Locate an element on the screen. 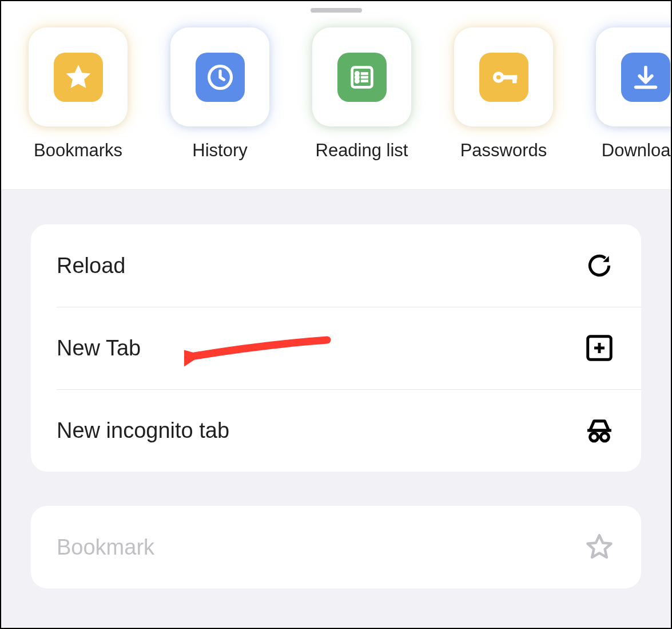  shortcut-label: Passwords is located at coordinates (504, 151).